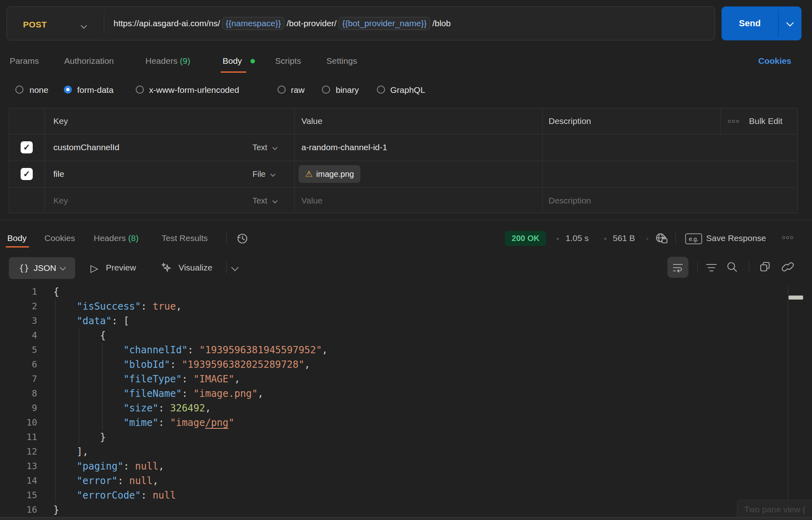 This screenshot has width=812, height=520. I want to click on line-number: 1, so click(24, 292).